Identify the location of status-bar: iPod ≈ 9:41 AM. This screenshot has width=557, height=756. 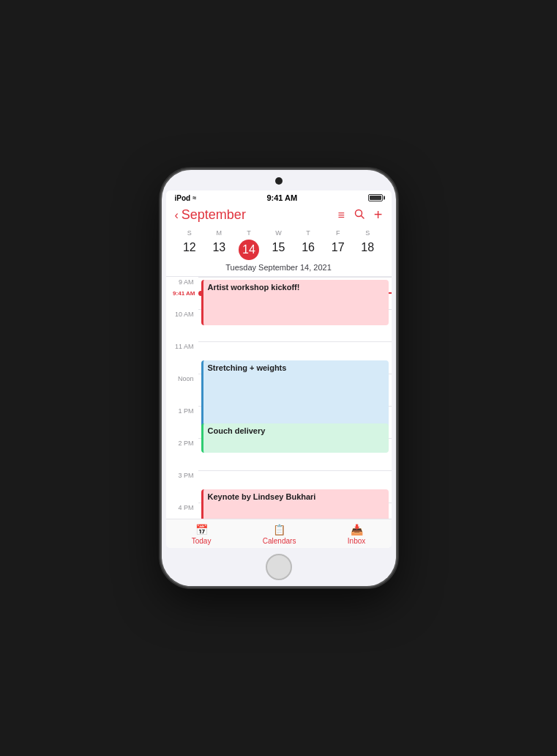
(279, 197).